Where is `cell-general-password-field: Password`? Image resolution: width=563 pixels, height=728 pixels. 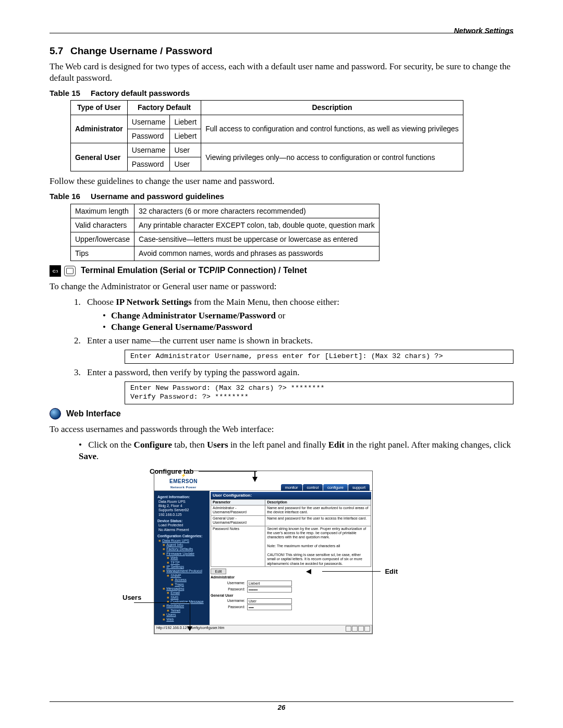 cell-general-password-field: Password is located at coordinates (149, 165).